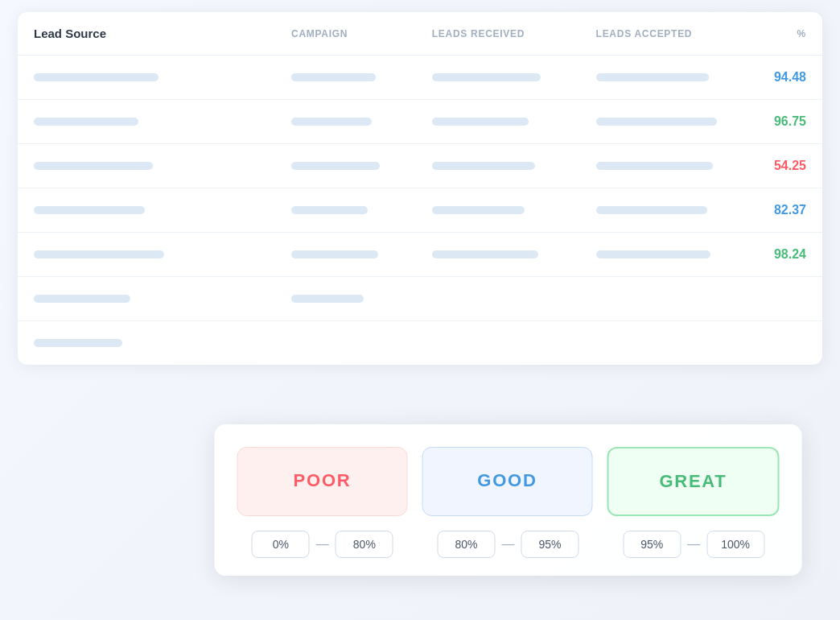 The width and height of the screenshot is (840, 620). What do you see at coordinates (146, 34) in the screenshot?
I see `col-lead-source: Lead Source` at bounding box center [146, 34].